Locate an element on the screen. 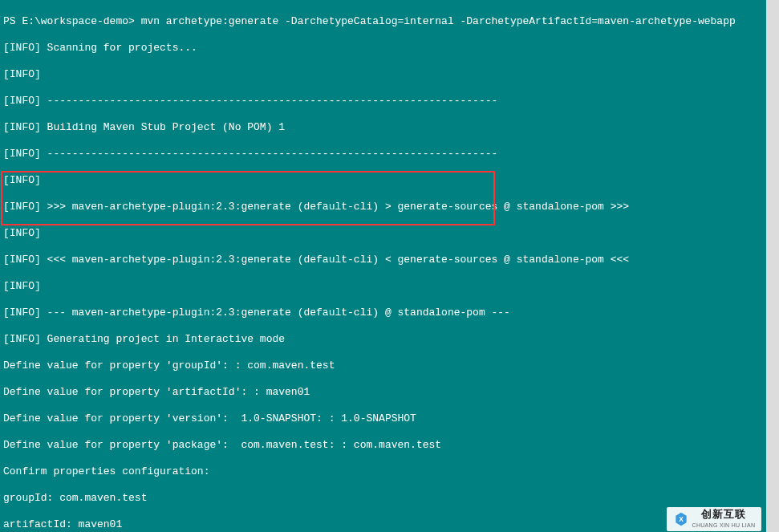 The image size is (779, 532). logo-text-cn: 创新互联 is located at coordinates (724, 514).